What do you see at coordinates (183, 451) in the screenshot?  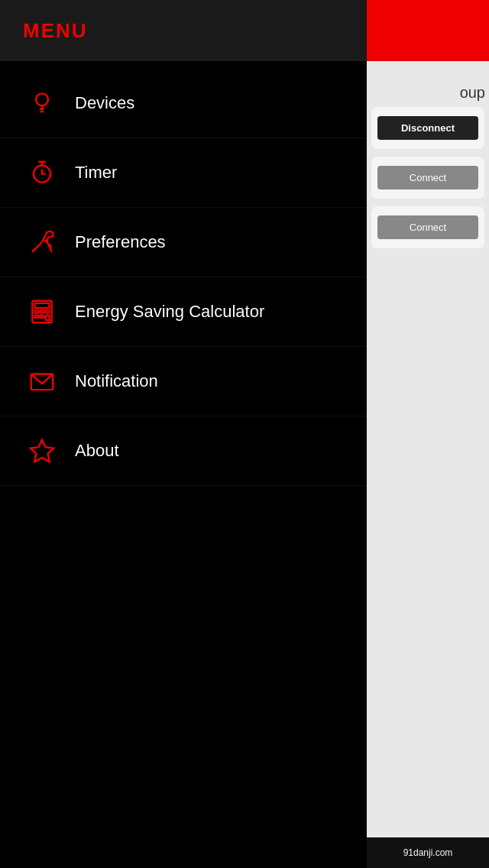 I see `sidebar-item-about: About` at bounding box center [183, 451].